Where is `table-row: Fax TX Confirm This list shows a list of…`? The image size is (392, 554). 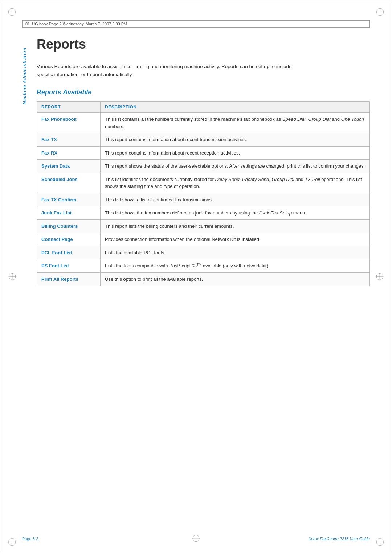
table-row: Fax TX Confirm This list shows a list of… is located at coordinates (203, 200).